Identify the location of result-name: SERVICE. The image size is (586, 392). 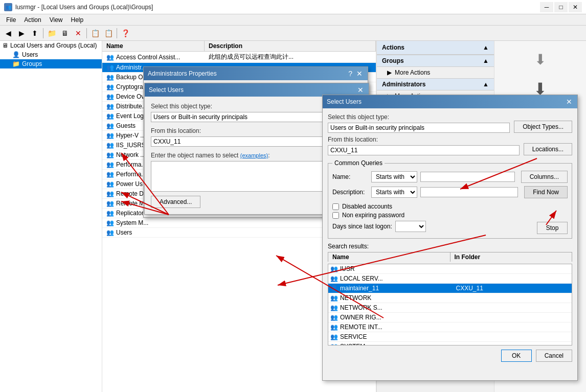
(397, 337).